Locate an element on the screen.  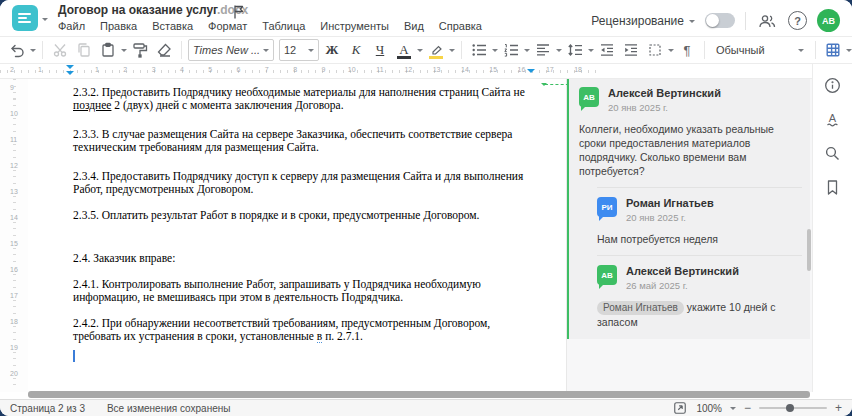
zoom-slider-knob is located at coordinates (790, 408).